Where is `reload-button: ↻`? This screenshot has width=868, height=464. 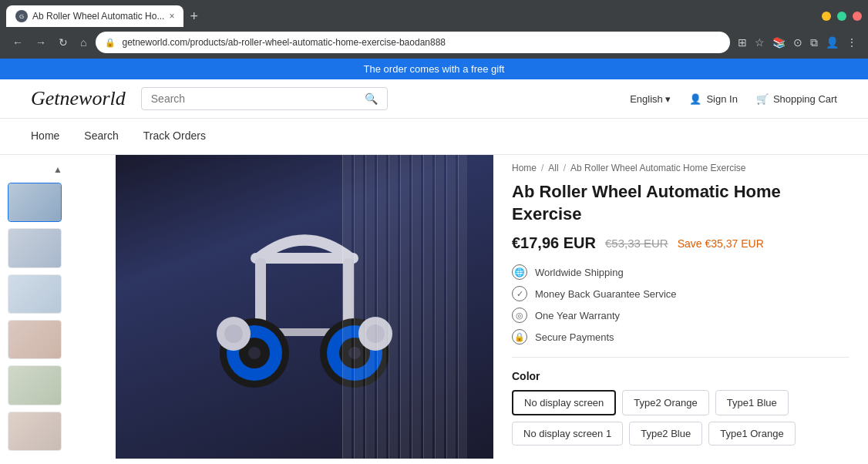
reload-button: ↻ is located at coordinates (63, 42).